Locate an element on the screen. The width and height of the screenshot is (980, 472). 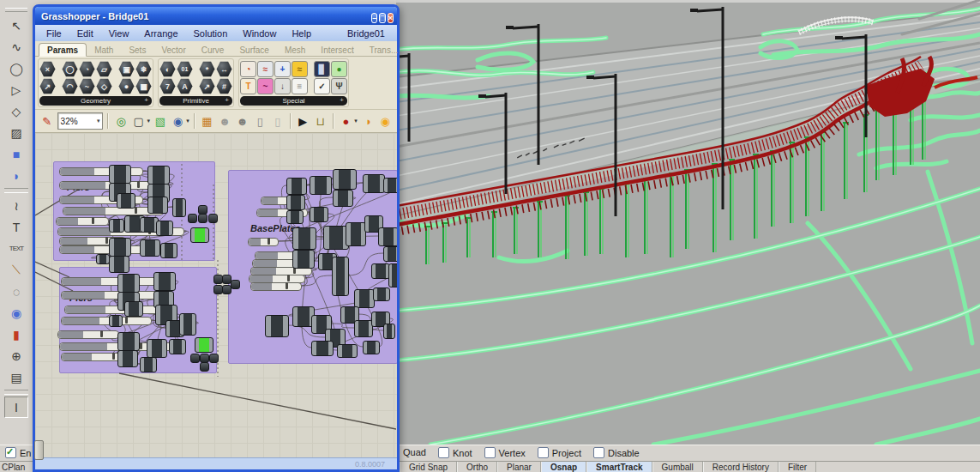
mesh-param-icon: ▦ is located at coordinates (144, 86).